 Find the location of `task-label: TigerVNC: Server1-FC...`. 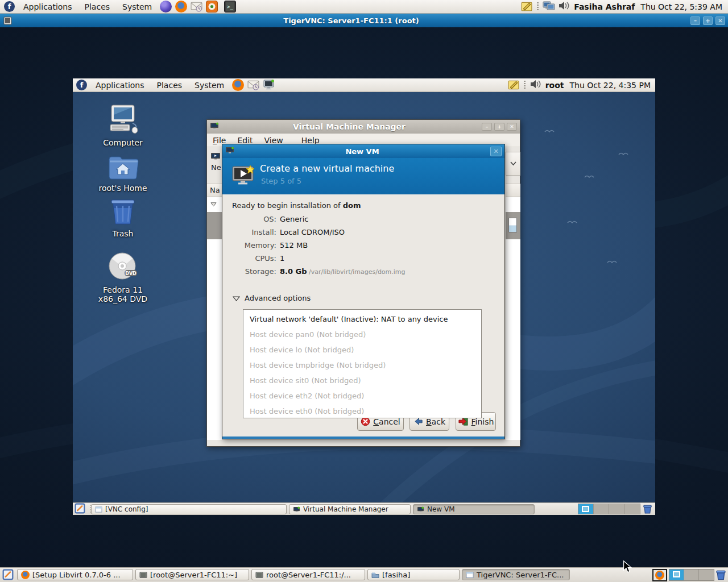

task-label: TigerVNC: Server1-FC... is located at coordinates (520, 575).